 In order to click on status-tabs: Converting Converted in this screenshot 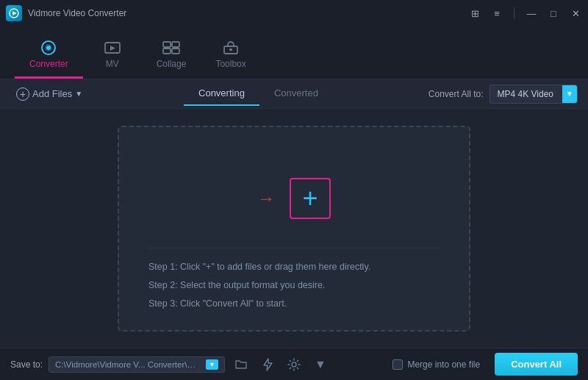, I will do `click(259, 94)`.